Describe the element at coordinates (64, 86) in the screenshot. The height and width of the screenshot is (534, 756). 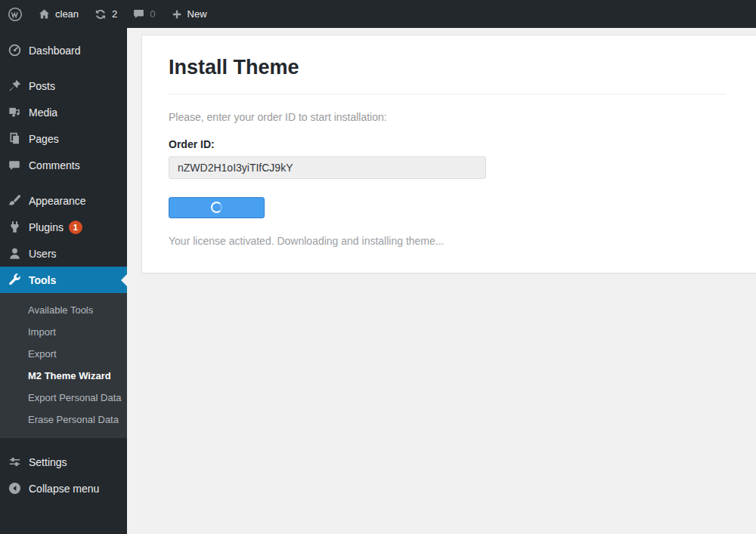
I see `sidebar-item-posts: Posts` at that location.